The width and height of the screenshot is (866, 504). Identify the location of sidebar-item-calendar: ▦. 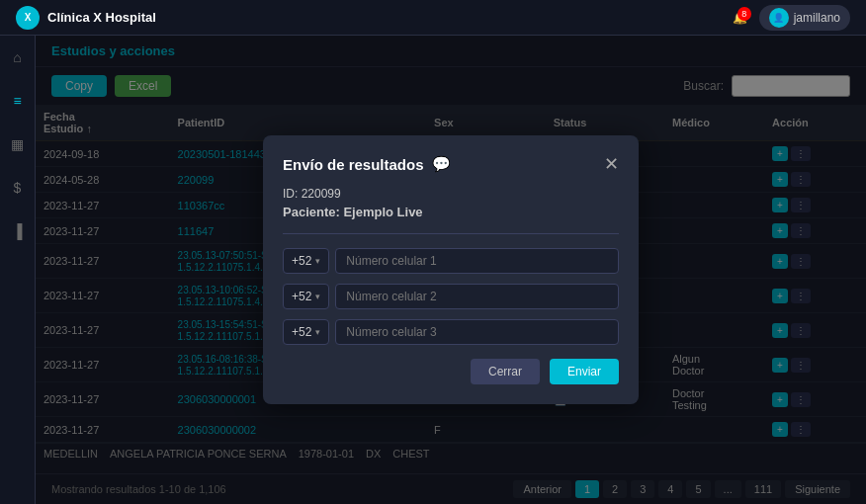
(18, 144).